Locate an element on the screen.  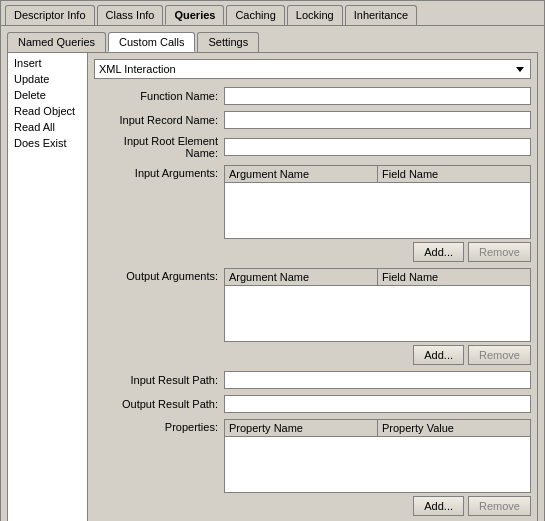
tab-custom-calls: Custom Calls is located at coordinates (152, 42).